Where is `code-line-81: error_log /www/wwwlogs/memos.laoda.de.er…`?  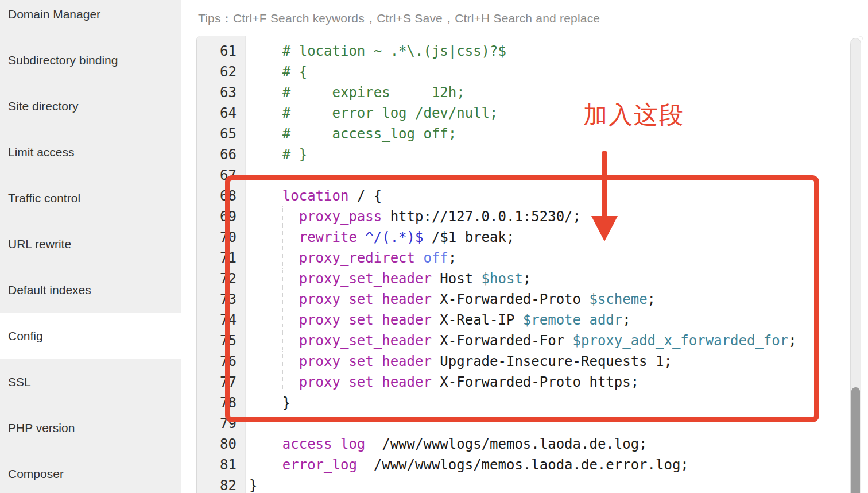 code-line-81: error_log /www/wwwlogs/memos.laoda.de.er… is located at coordinates (548, 465).